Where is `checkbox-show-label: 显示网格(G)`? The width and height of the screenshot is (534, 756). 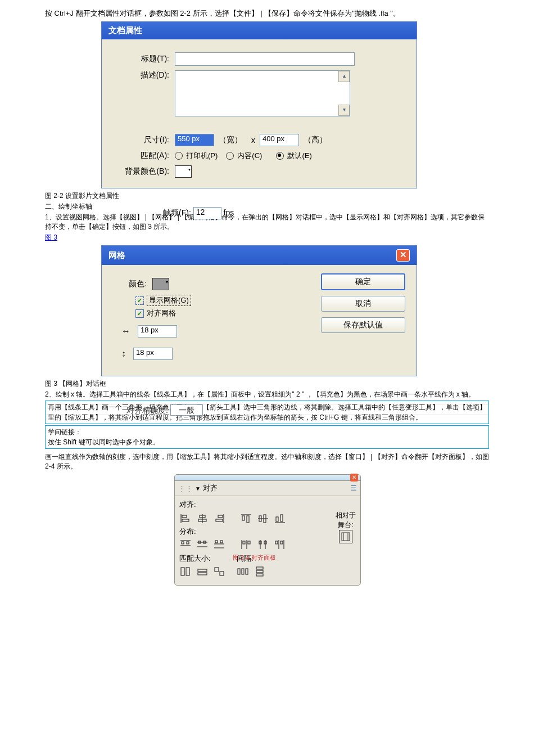 checkbox-show-label: 显示网格(G) is located at coordinates (169, 300).